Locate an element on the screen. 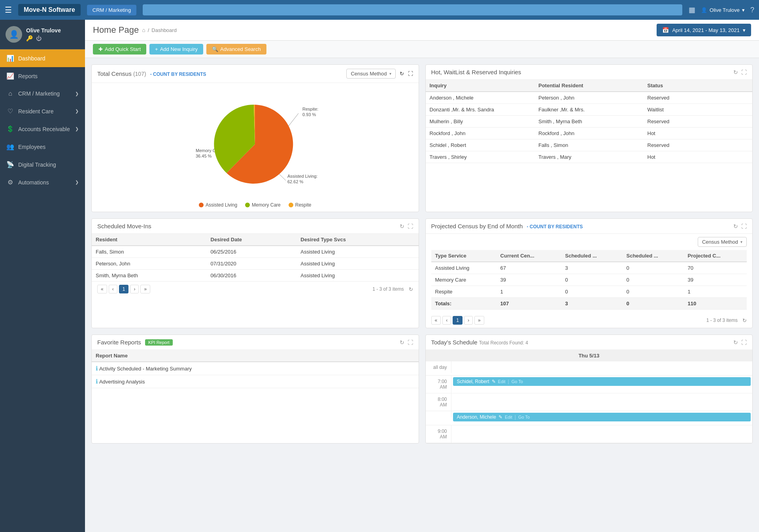 The width and height of the screenshot is (759, 532). resident-care-icon: ♡ is located at coordinates (10, 111).